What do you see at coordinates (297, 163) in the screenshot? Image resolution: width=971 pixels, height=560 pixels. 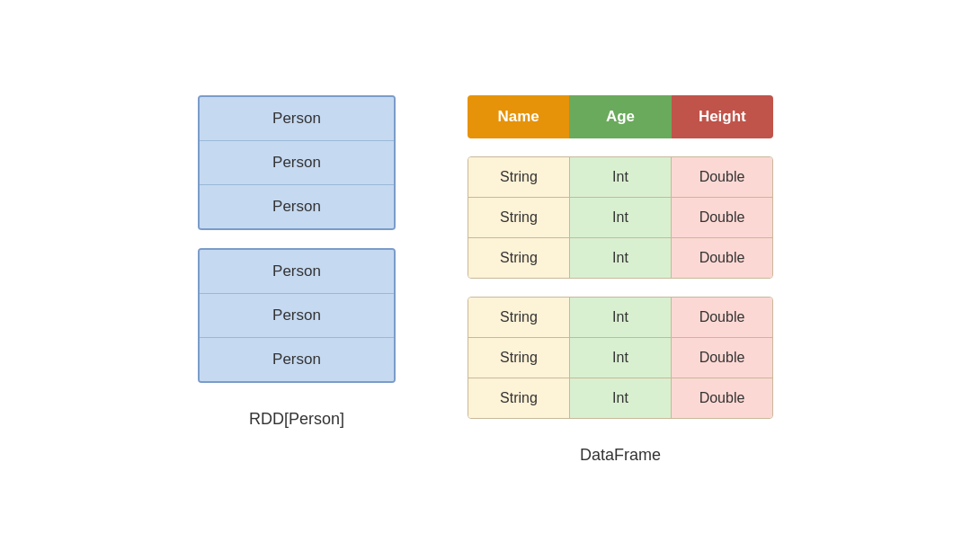 I see `rdd-partition-1: Person Person Person` at bounding box center [297, 163].